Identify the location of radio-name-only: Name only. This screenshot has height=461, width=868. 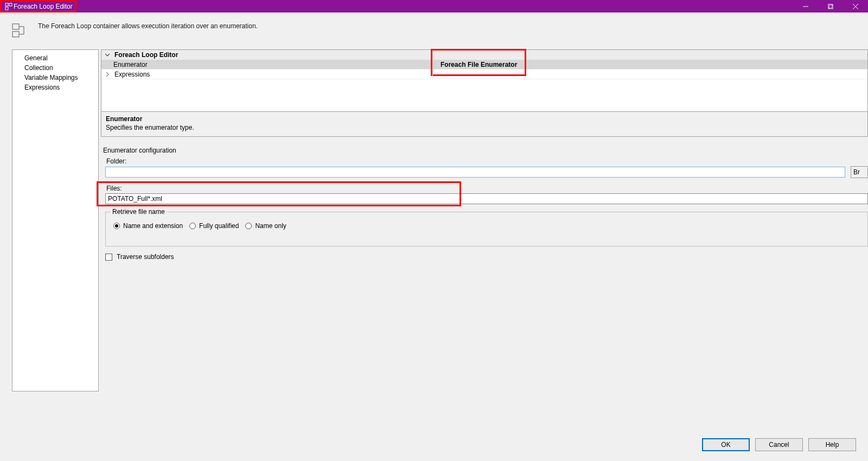
(266, 226).